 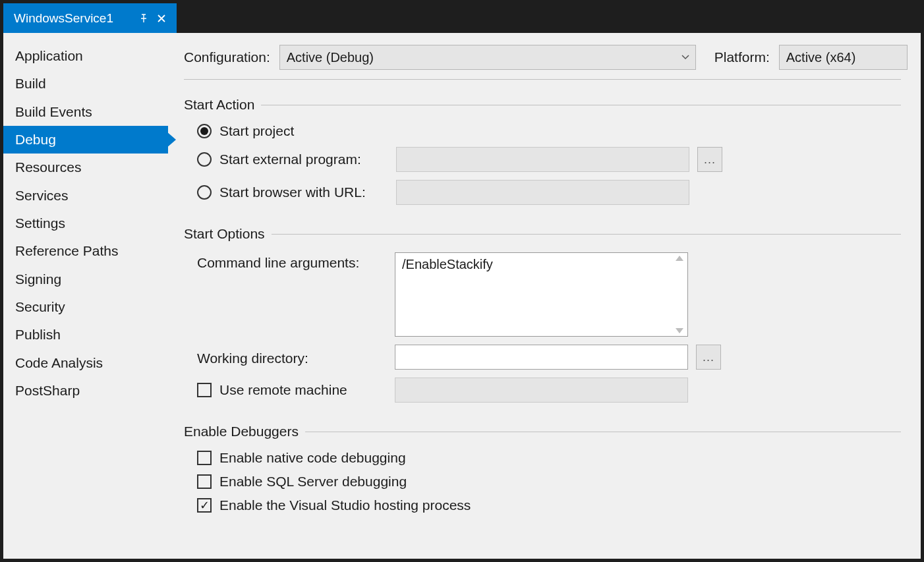 What do you see at coordinates (204, 131) in the screenshot?
I see `radio-start-project` at bounding box center [204, 131].